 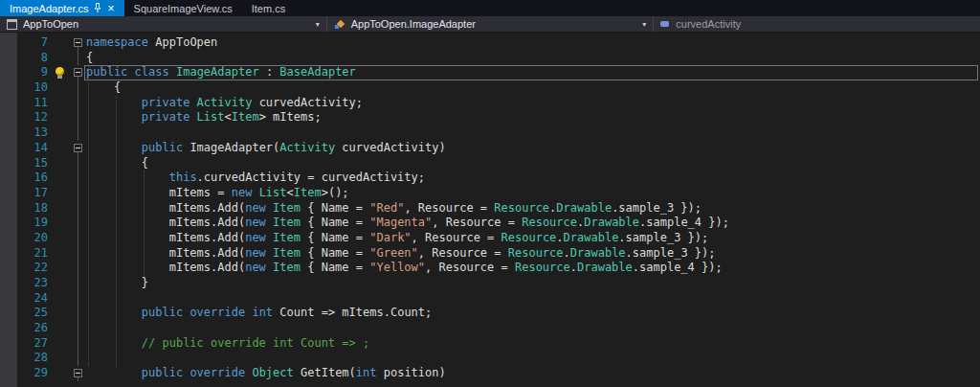 I want to click on project-dropdown: AppToOpen ▾, so click(x=164, y=24).